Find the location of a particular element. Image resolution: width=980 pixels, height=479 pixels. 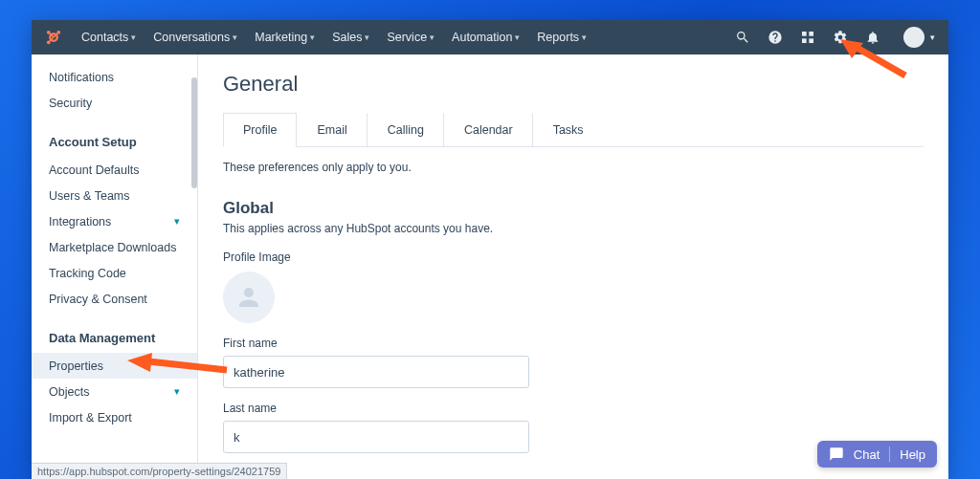

account-menu: ▾ is located at coordinates (917, 37).